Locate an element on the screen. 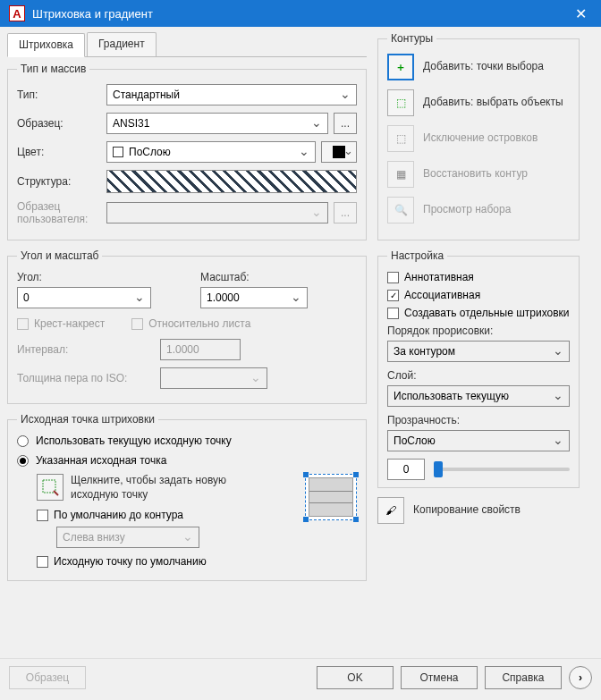 This screenshot has height=700, width=601. radio-use-current-origin: Использовать текущую исходную точку is located at coordinates (187, 441).